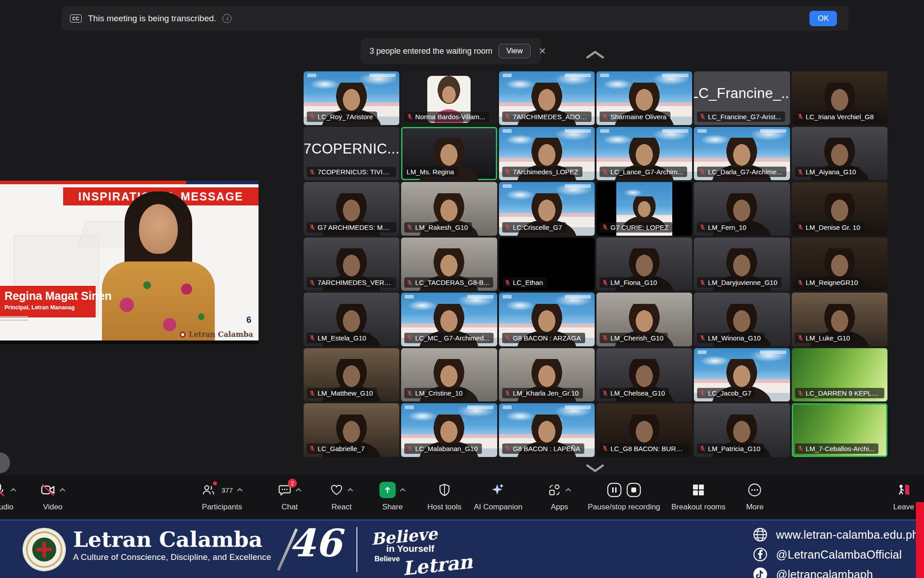  Describe the element at coordinates (449, 98) in the screenshot. I see `participant-tile: Norma Bardos-Villam...` at that location.